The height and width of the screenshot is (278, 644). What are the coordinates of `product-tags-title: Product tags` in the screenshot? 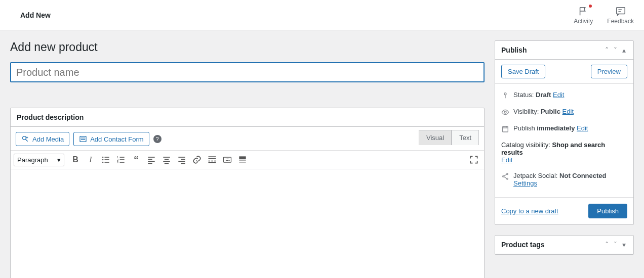 It's located at (523, 245).